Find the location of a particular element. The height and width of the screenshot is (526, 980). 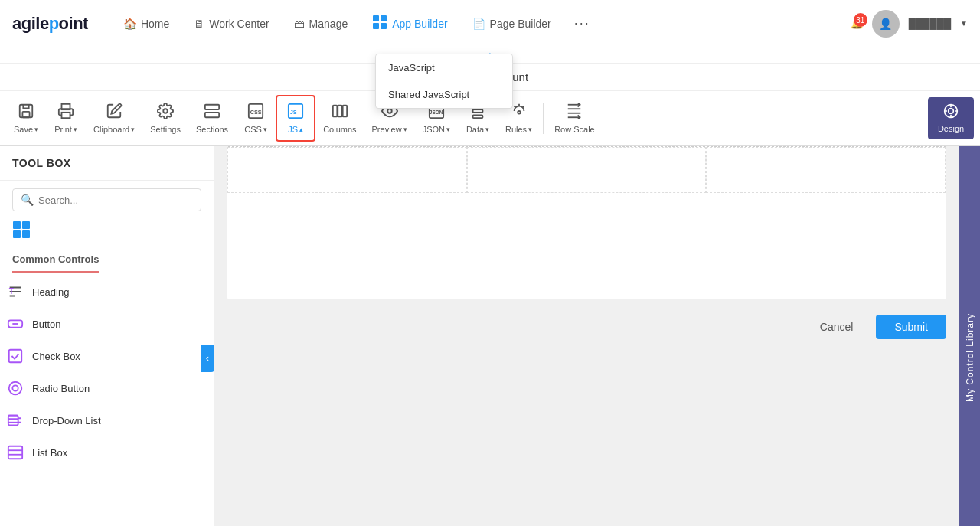

checkbox-icon is located at coordinates (15, 356).